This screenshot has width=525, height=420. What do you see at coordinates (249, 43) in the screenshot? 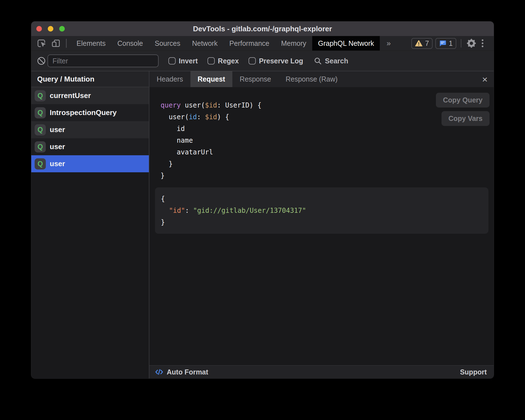
I see `tab-performance: Performance` at bounding box center [249, 43].